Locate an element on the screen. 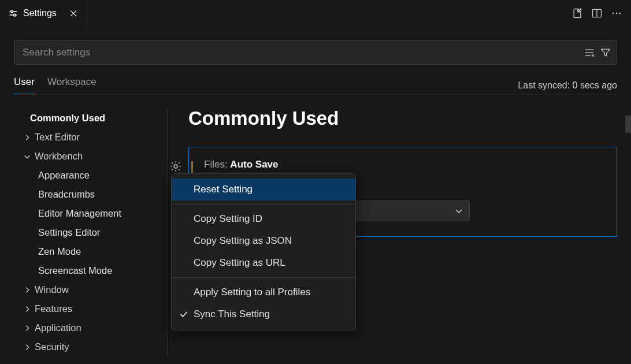 This screenshot has width=631, height=364. divider is located at coordinates (315, 95).